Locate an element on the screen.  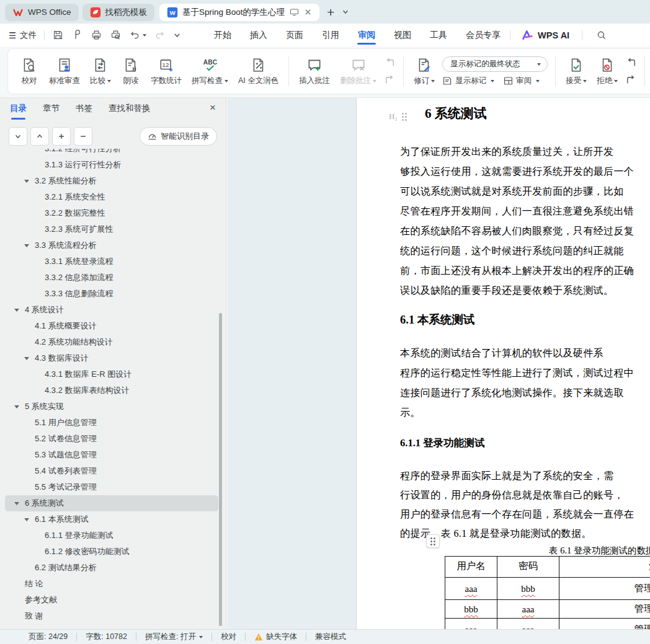
reject-dropdown-caret is located at coordinates (616, 82).